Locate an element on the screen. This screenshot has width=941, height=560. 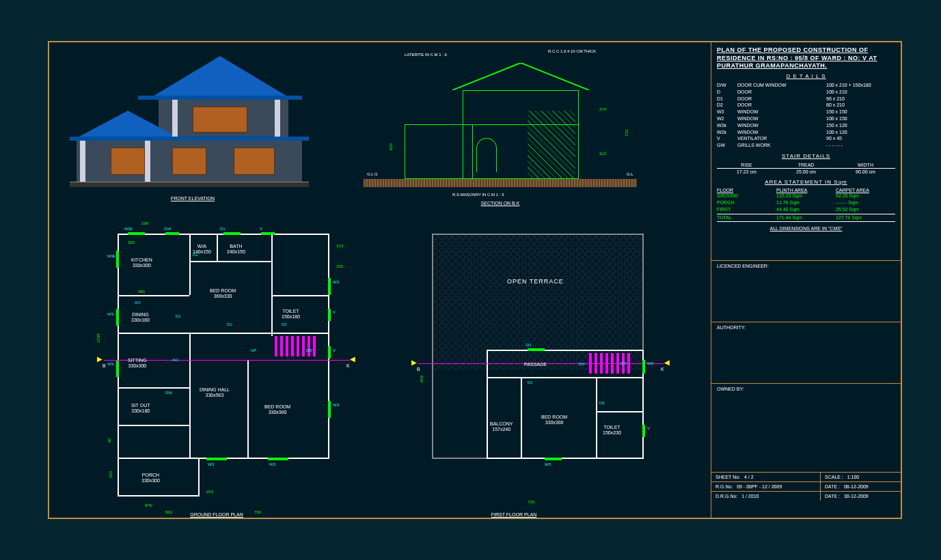
lower-wall is located at coordinates (189, 161).